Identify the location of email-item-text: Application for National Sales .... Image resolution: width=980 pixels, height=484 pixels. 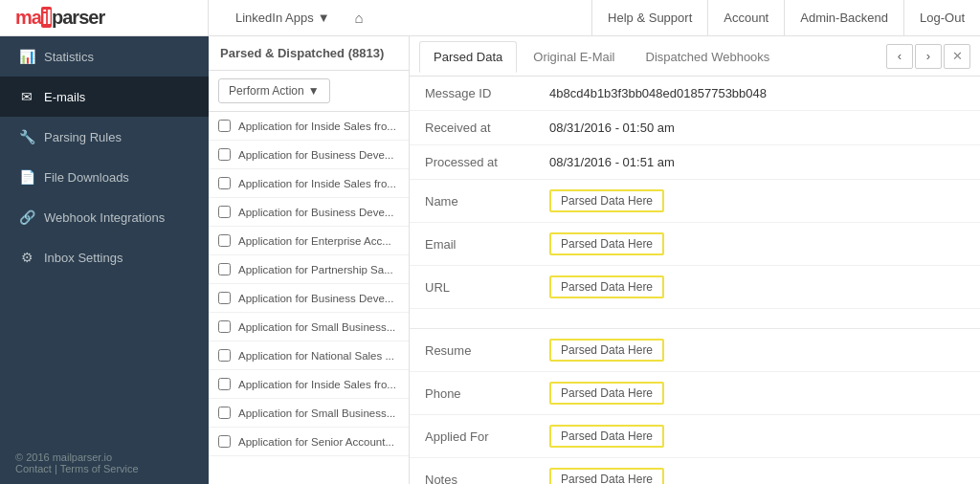
(316, 356).